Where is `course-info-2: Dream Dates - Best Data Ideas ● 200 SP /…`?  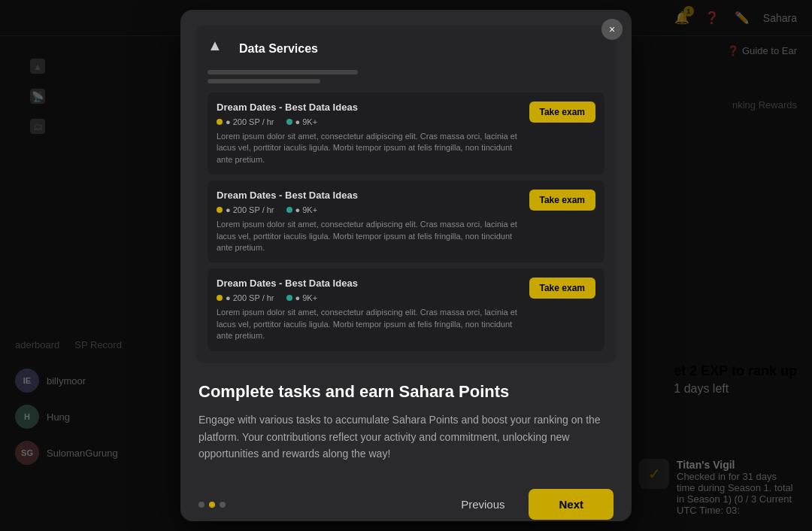 course-info-2: Dream Dates - Best Data Ideas ● 200 SP /… is located at coordinates (368, 221).